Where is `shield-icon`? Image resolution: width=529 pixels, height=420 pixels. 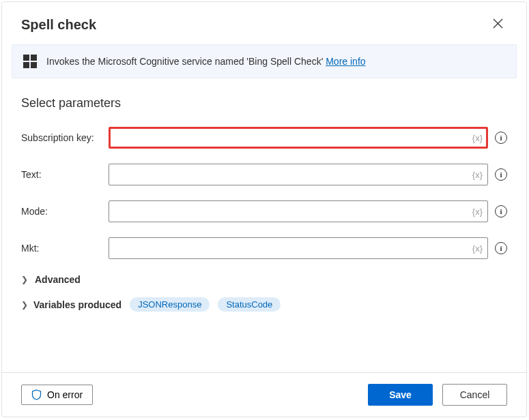
shield-icon is located at coordinates (37, 395).